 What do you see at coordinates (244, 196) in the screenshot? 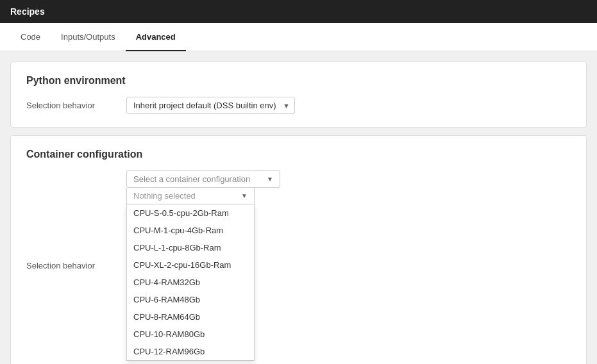
I see `nothing-selected-arrow-icon: ▼` at bounding box center [244, 196].